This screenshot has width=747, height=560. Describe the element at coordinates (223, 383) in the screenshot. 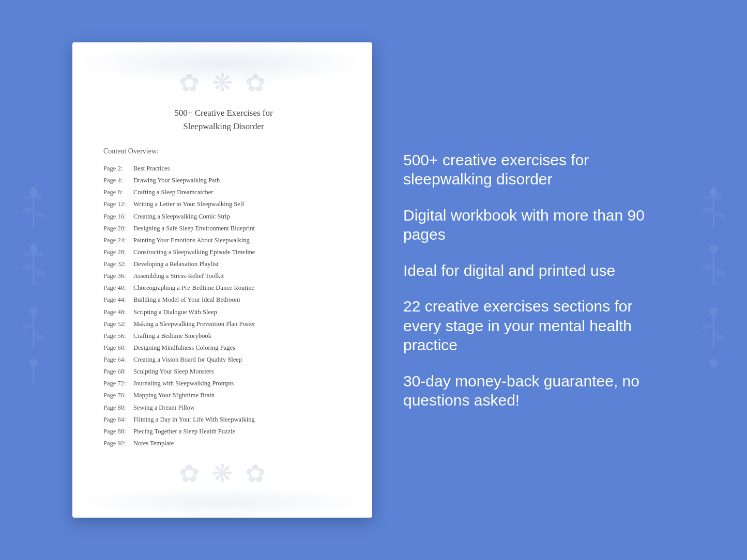

I see `toc-item: Page 72:Journaling with Sleepwalking Pro…` at that location.